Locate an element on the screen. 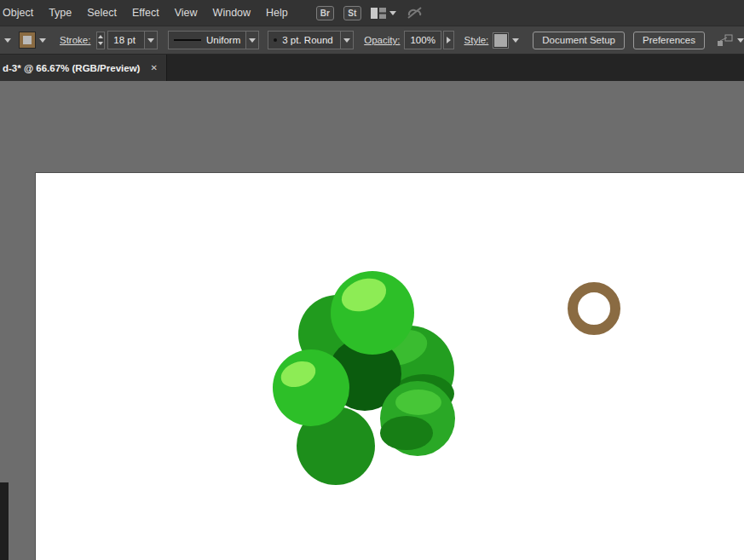  workspace-switcher-icon is located at coordinates (378, 14).